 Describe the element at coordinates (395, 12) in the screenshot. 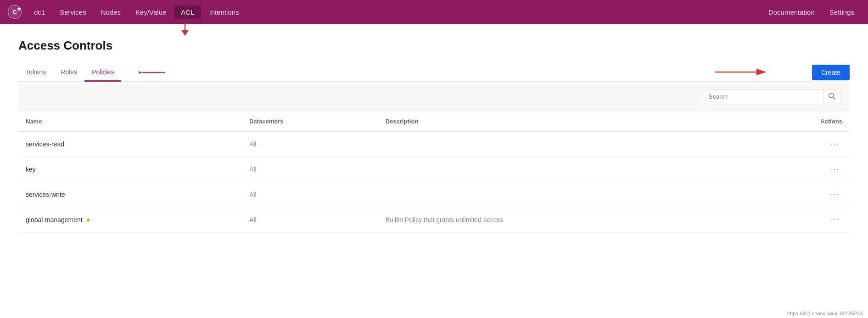

I see `nav-items: dc1 Services Nodes Key/Value ACL Intenti…` at that location.